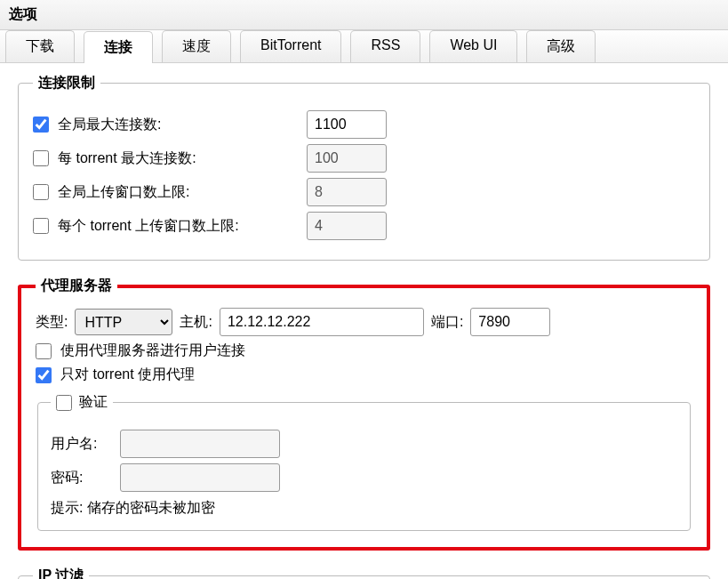  Describe the element at coordinates (196, 322) in the screenshot. I see `proxy-host-label: 主机:` at that location.